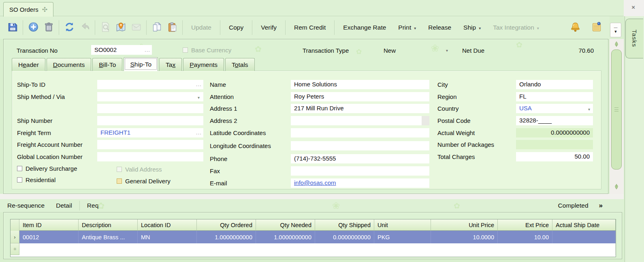 This screenshot has height=262, width=644. What do you see at coordinates (203, 64) in the screenshot?
I see `tab-payments: Payments` at bounding box center [203, 64].